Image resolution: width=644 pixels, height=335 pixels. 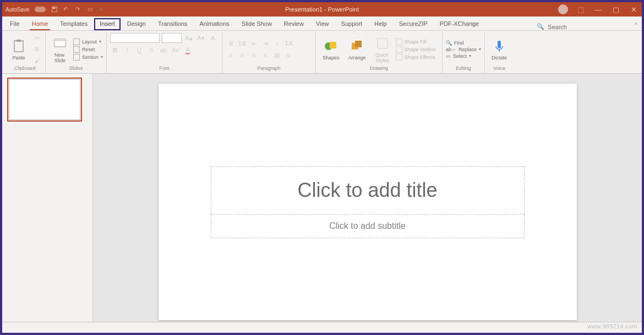 I want to click on align-center-icon: ≡, so click(x=242, y=55).